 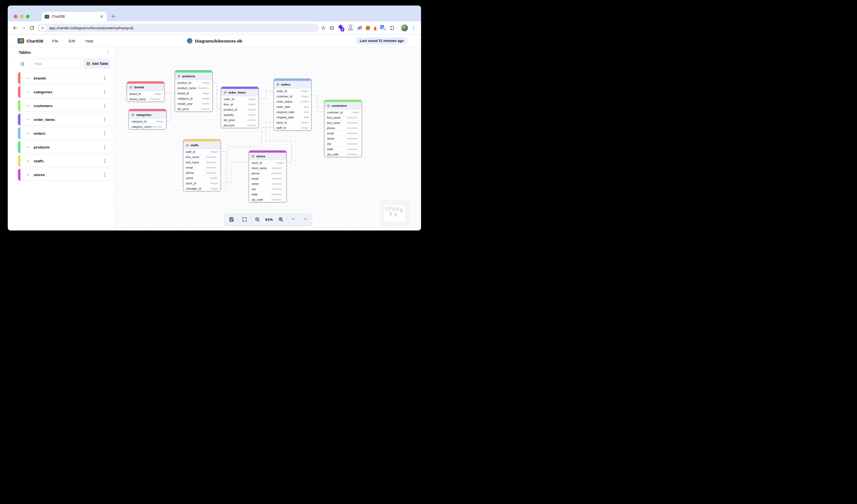 I want to click on field-row-staff_id: staff_idinteger, so click(x=292, y=128).